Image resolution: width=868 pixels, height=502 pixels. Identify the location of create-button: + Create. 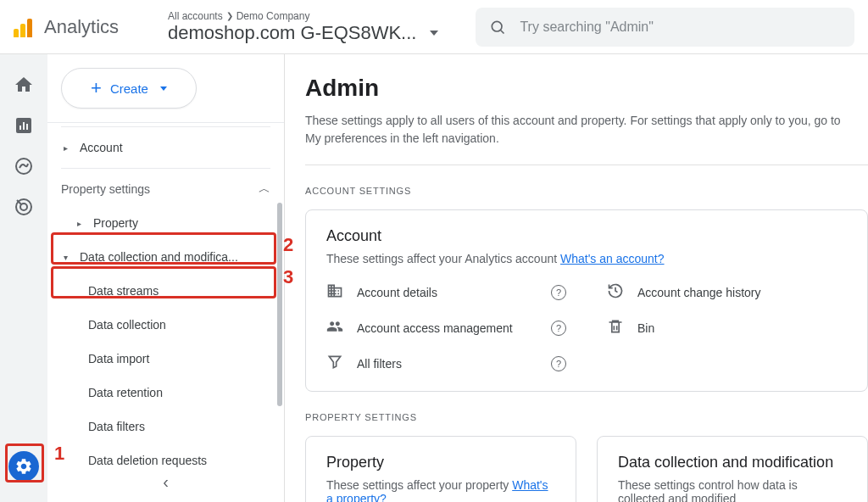
(129, 88).